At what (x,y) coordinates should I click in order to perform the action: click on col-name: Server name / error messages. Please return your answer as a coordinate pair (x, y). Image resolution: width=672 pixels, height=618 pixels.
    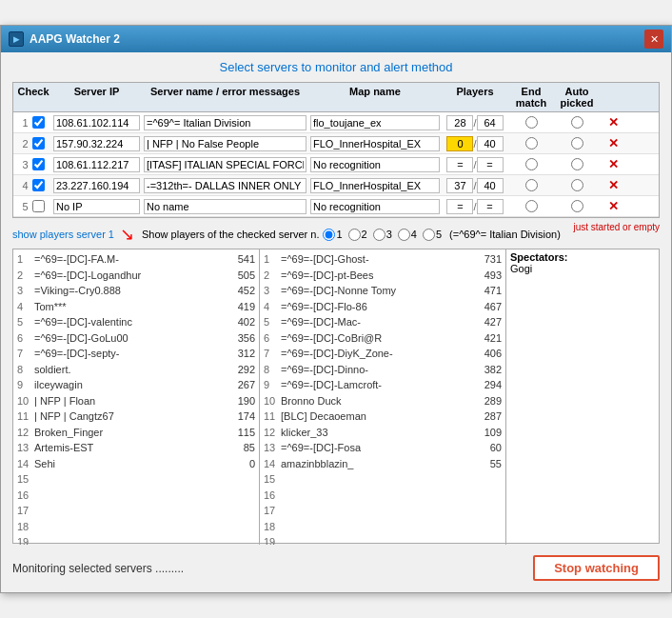
    Looking at the image, I should click on (225, 97).